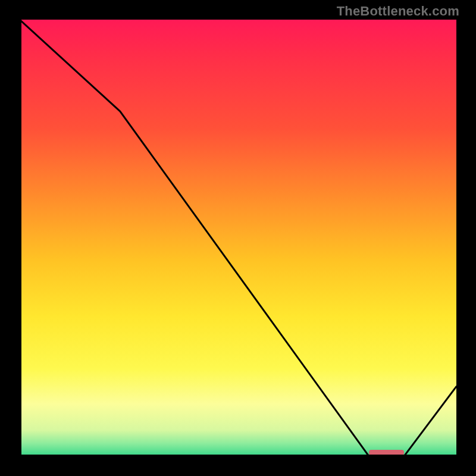  What do you see at coordinates (398, 11) in the screenshot?
I see `watermark-text: TheBottleneck.com` at bounding box center [398, 11].